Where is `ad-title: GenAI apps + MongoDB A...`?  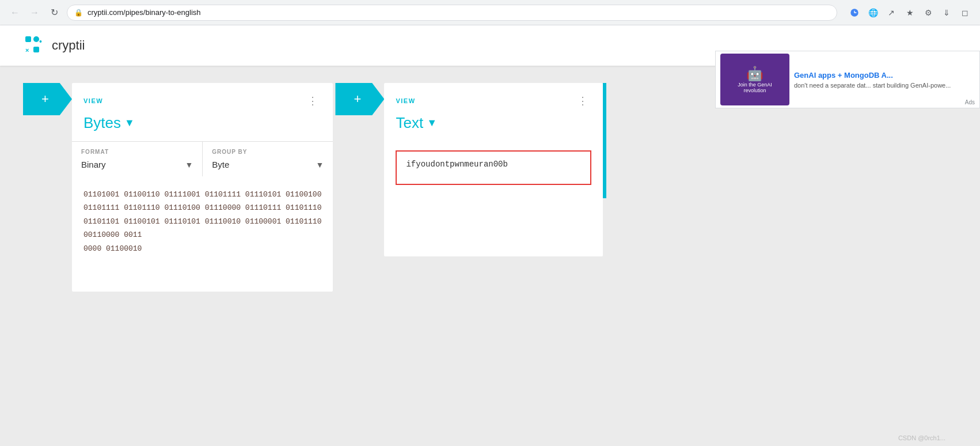
ad-title: GenAI apps + MongoDB A... is located at coordinates (878, 75).